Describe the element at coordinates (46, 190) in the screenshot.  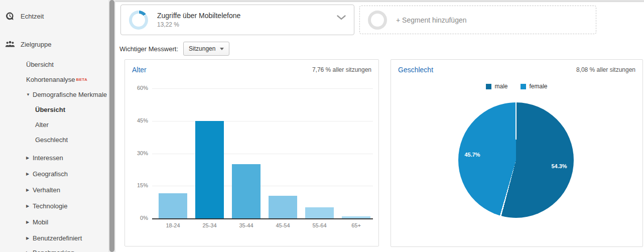
I see `sidebar-item-label: Verhalten` at that location.